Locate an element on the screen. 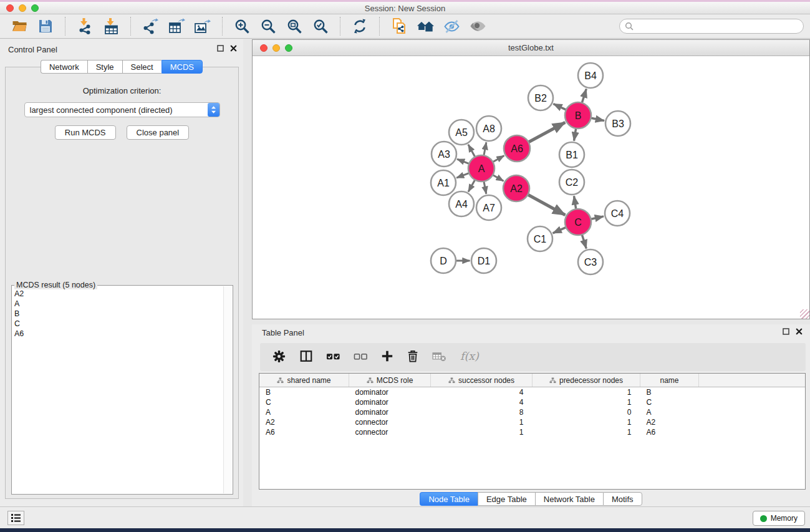 The width and height of the screenshot is (810, 532). graph-node-B3: B3 is located at coordinates (618, 123).